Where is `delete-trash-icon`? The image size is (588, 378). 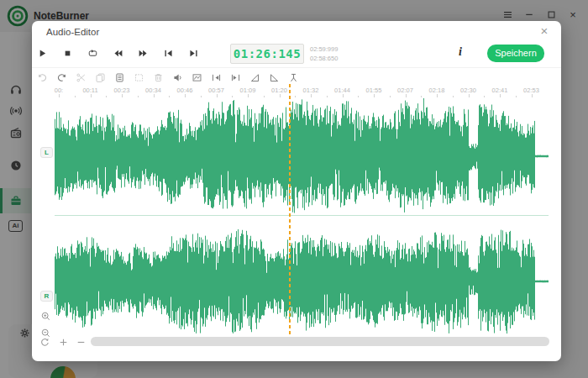
delete-trash-icon is located at coordinates (158, 77).